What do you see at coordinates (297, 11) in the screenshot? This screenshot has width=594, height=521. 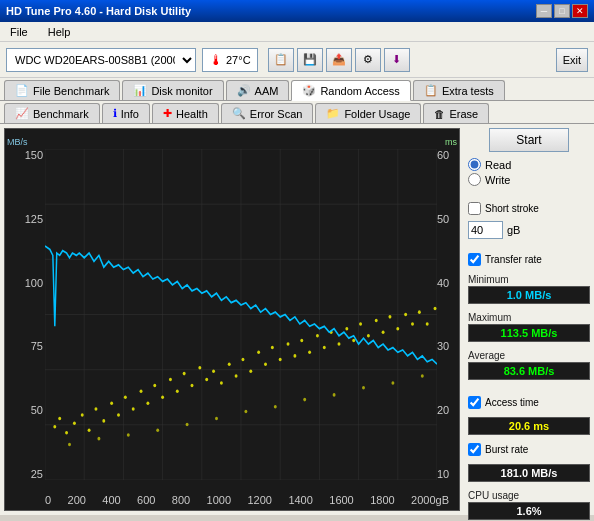 I see `title-bar: HD Tune Pro 4.60 - Hard Disk Utility ─ □…` at bounding box center [297, 11].